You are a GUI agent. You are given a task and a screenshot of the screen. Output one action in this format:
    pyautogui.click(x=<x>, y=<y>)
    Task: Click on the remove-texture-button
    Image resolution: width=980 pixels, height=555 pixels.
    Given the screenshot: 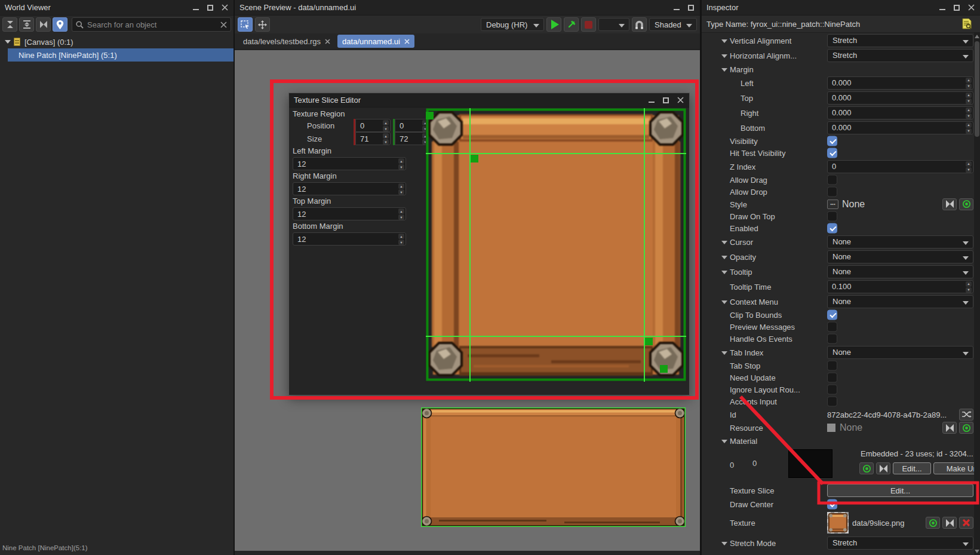 What is the action you would take?
    pyautogui.click(x=966, y=523)
    